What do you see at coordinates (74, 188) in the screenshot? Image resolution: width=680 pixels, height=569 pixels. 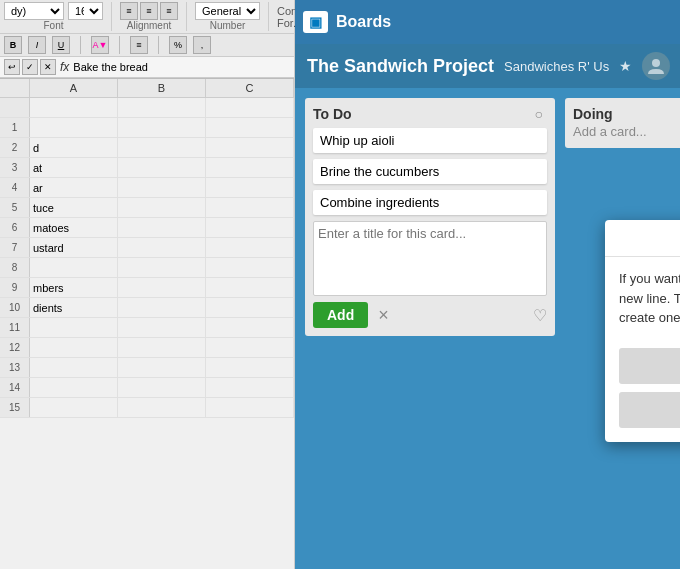 I see `cell-a: ar` at bounding box center [74, 188].